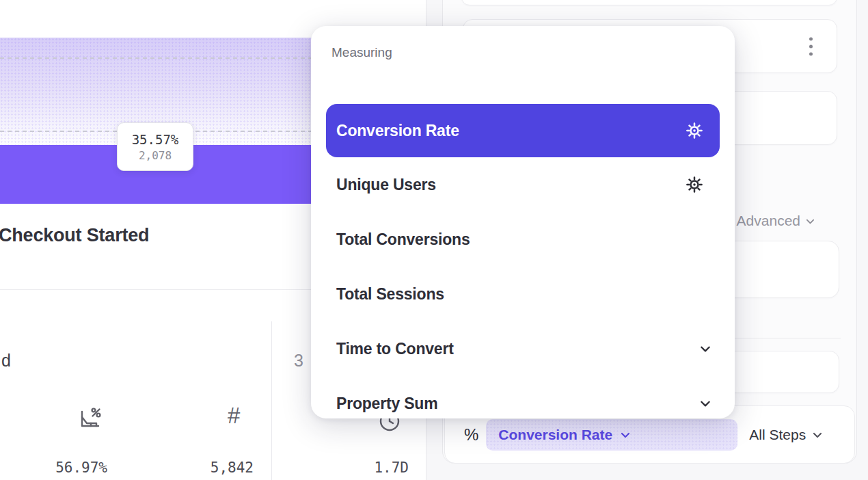 Image resolution: width=868 pixels, height=480 pixels. Describe the element at coordinates (523, 403) in the screenshot. I see `menu-item-property-sum: Property Sum` at that location.